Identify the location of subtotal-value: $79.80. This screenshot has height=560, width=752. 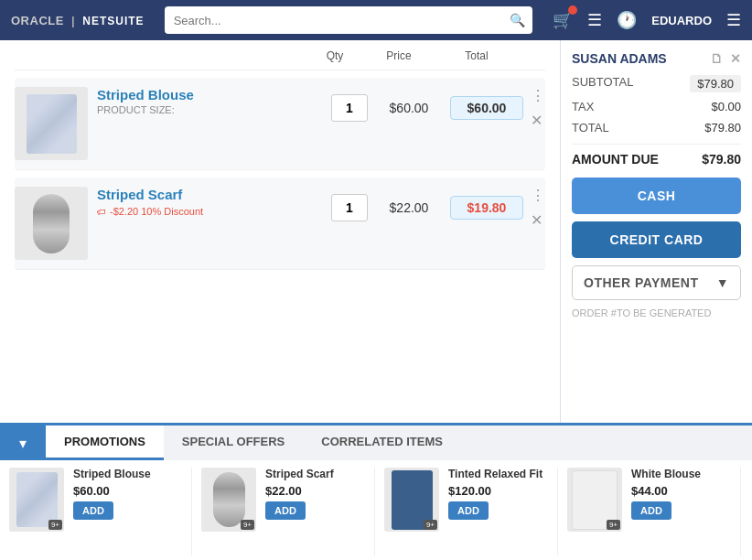
(715, 84).